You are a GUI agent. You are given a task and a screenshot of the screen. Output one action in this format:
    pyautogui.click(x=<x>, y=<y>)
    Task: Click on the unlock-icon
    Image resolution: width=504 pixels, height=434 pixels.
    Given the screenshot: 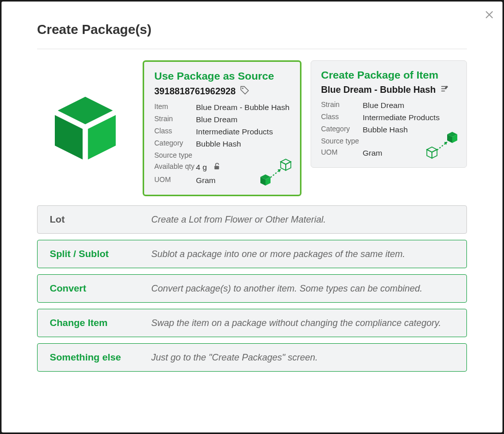 What is the action you would take?
    pyautogui.click(x=217, y=168)
    